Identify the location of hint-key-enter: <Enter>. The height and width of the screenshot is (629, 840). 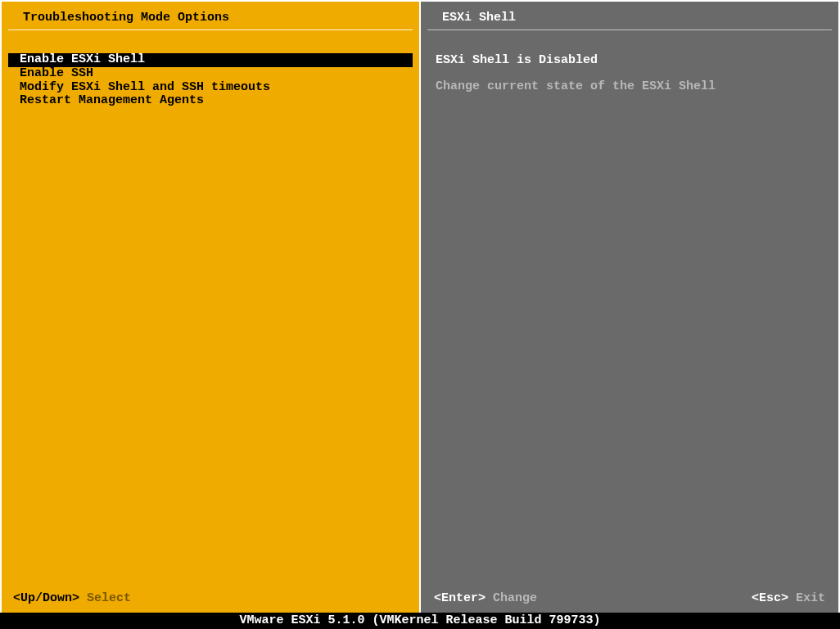
(460, 598).